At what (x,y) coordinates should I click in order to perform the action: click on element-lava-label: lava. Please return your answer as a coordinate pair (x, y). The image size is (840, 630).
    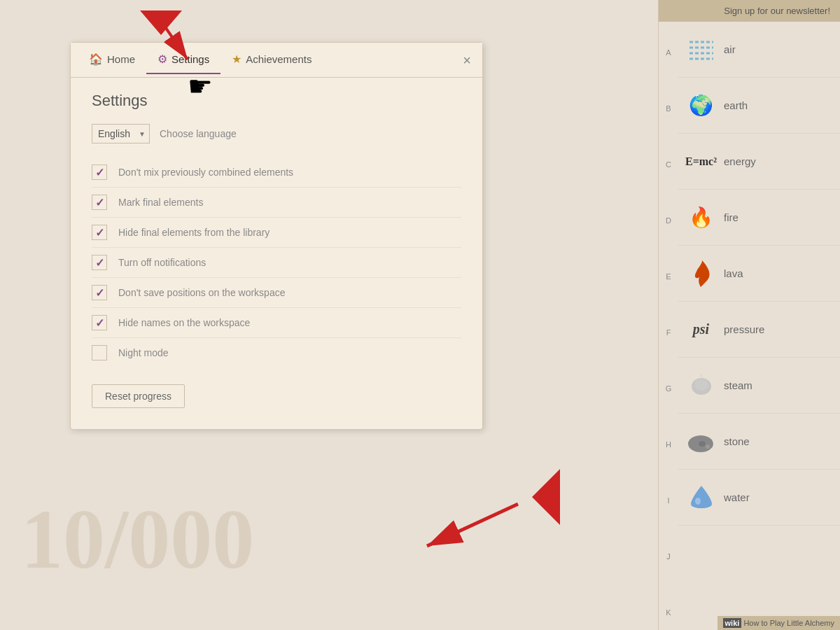
    Looking at the image, I should click on (734, 273).